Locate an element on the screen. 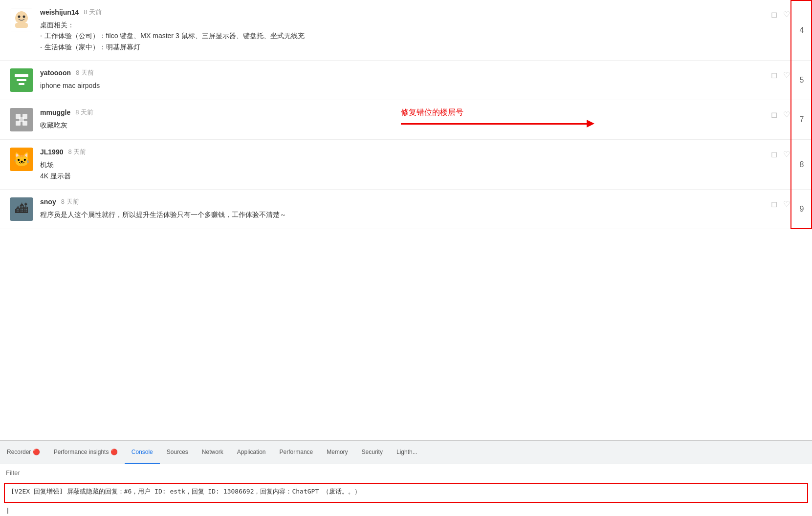  cursor: | is located at coordinates (8, 510).